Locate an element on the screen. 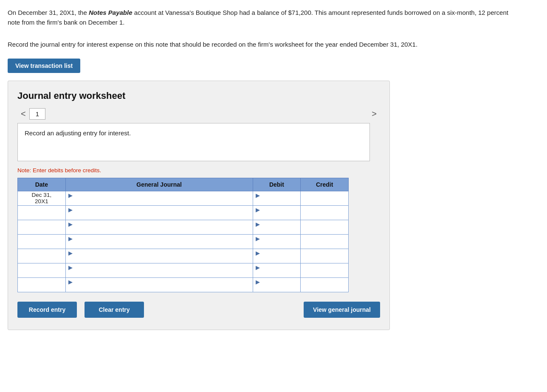 The image size is (547, 392). record-entry-button: Record entry is located at coordinates (47, 310).